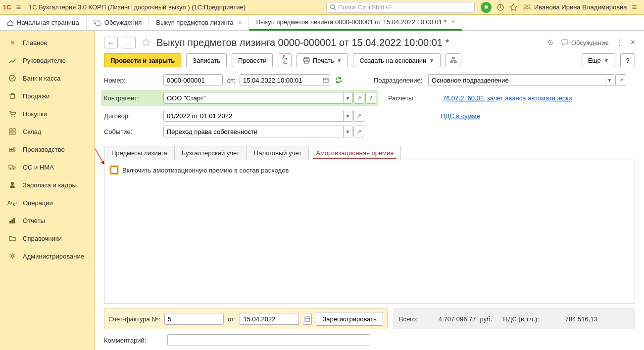 The image size is (644, 350). Describe the element at coordinates (48, 96) in the screenshot. I see `sidebar-item-sales: Продажи` at that location.